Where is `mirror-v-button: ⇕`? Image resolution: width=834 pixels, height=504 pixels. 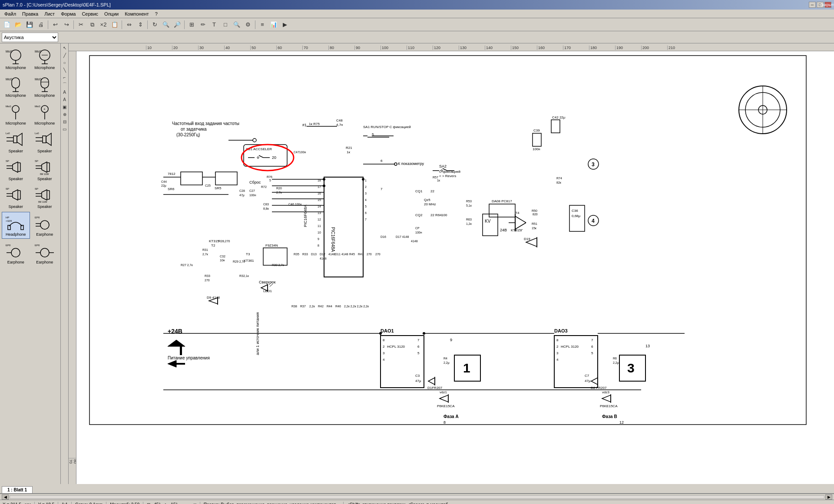
mirror-v-button: ⇕ is located at coordinates (140, 25).